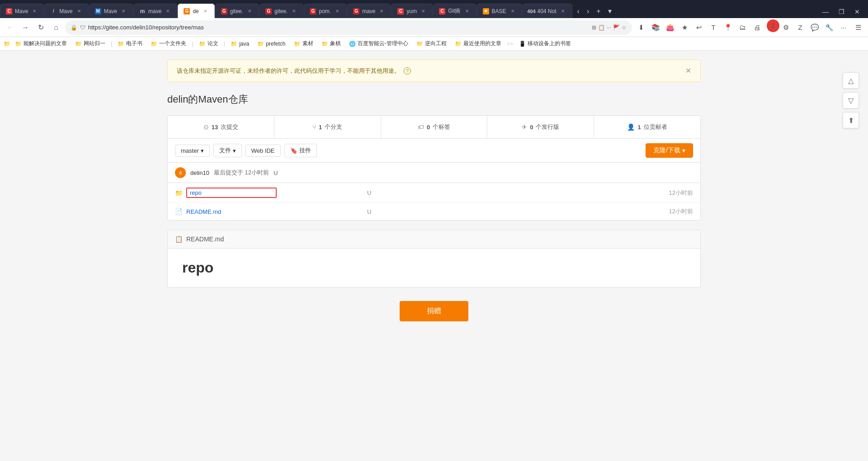 The width and height of the screenshot is (868, 461). I want to click on tab-list-button: ▾, so click(610, 11).